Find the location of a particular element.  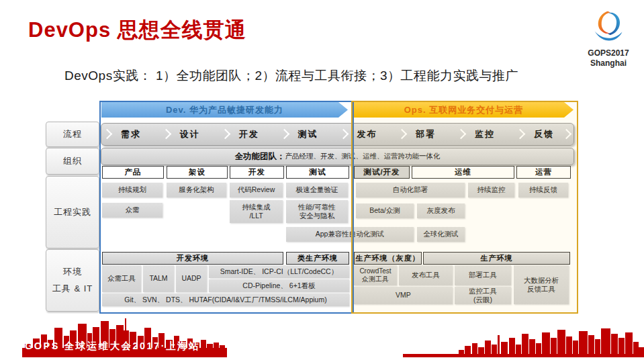

process-step: 发布 is located at coordinates (367, 134).